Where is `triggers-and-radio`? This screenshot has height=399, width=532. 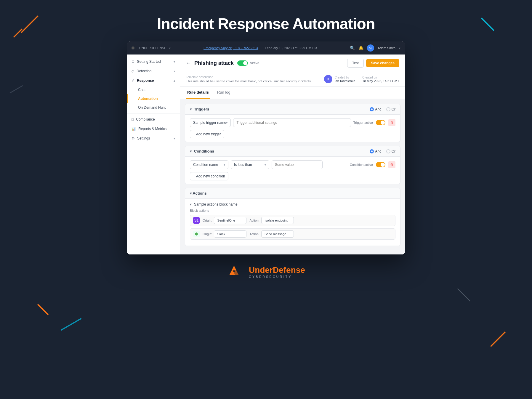 triggers-and-radio is located at coordinates (372, 109).